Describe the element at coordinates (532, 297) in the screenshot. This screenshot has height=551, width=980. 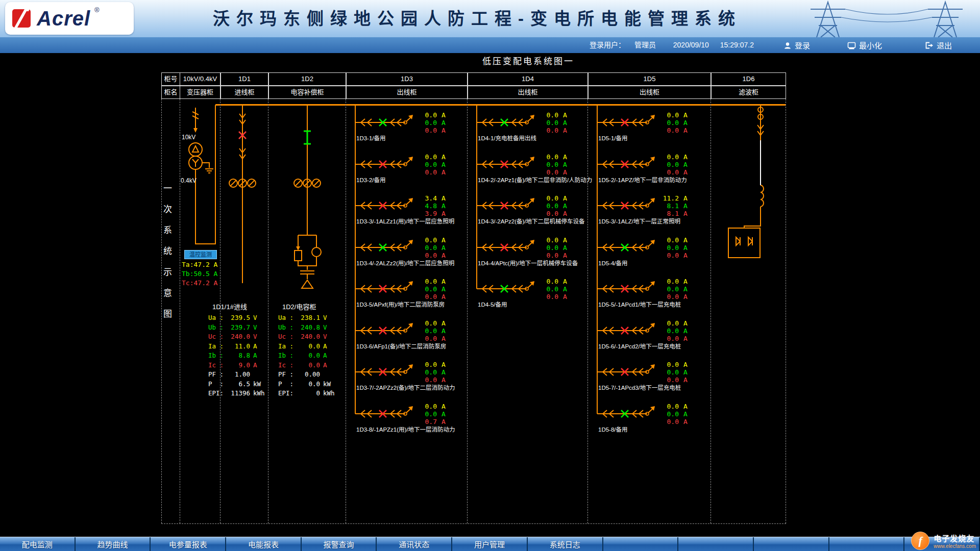
I see `feeder-1D4-5: 0.0A0.0A0.0A1D4-5/备用` at that location.